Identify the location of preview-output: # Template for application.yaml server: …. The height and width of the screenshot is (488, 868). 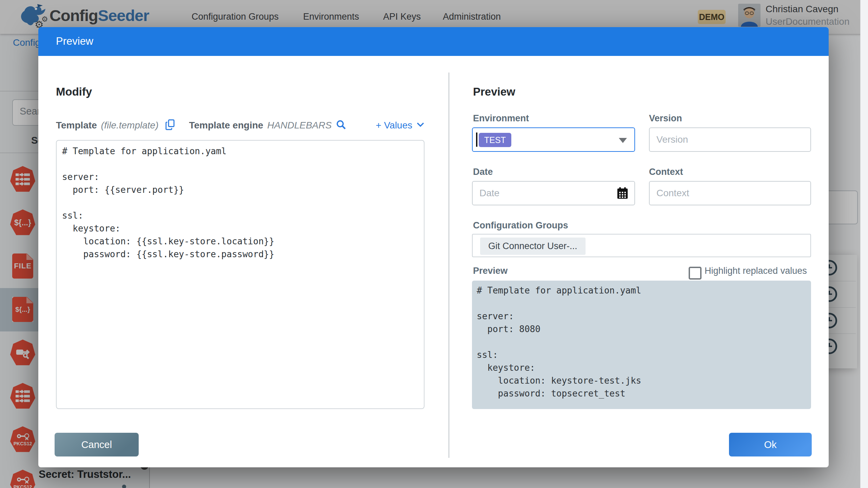
(642, 345).